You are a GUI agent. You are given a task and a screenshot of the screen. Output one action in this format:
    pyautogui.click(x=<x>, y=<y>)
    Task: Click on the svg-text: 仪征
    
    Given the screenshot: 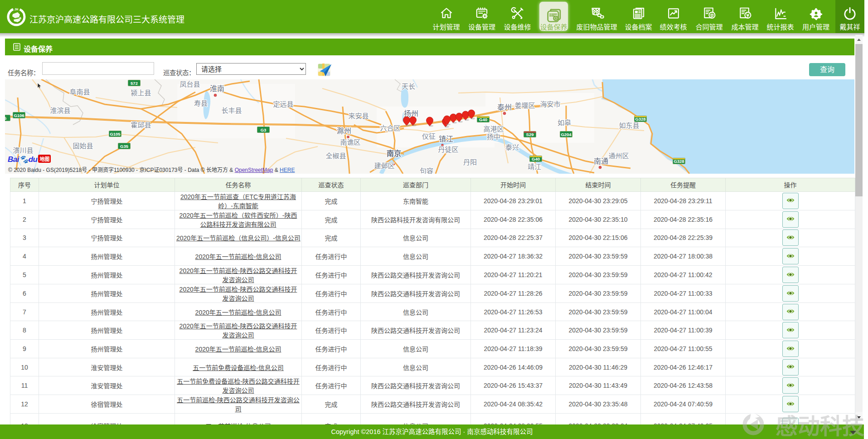 What is the action you would take?
    pyautogui.click(x=429, y=136)
    